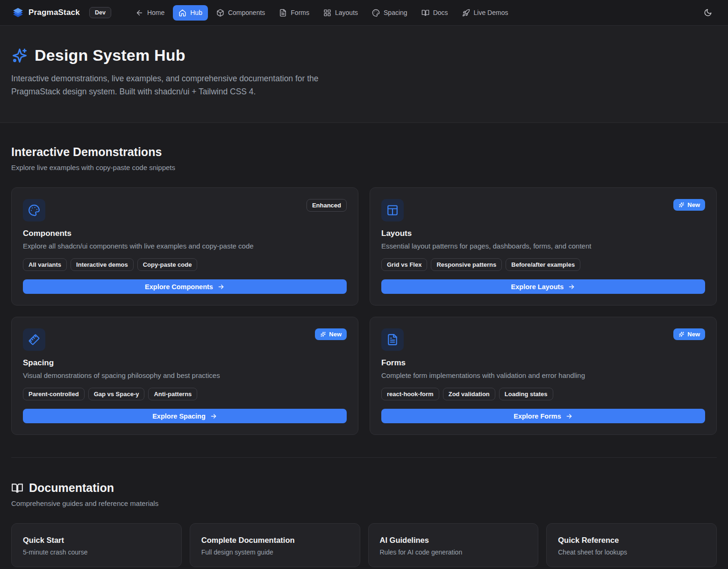 The width and height of the screenshot is (728, 569). Describe the element at coordinates (185, 394) in the screenshot. I see `card-tags: Parent-controlled Gap vs Space-y Anti-pa…` at that location.